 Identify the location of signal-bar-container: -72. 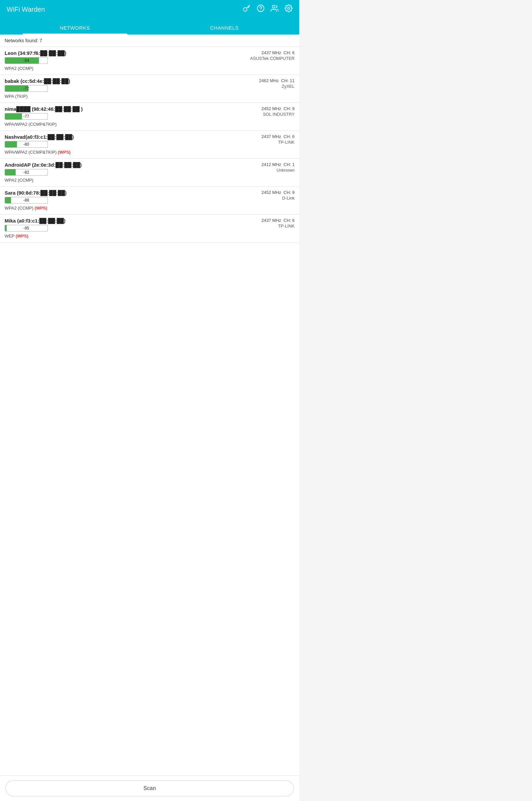
(130, 88).